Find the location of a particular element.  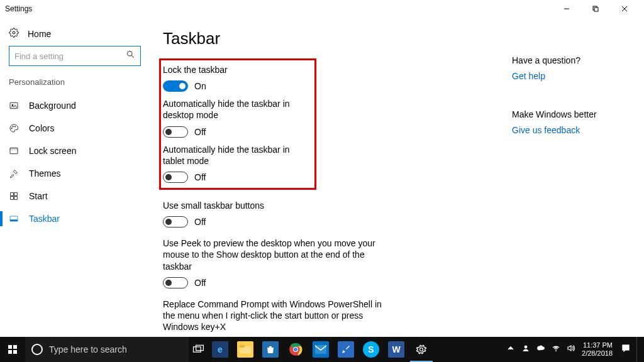

search-icon is located at coordinates (131, 56).